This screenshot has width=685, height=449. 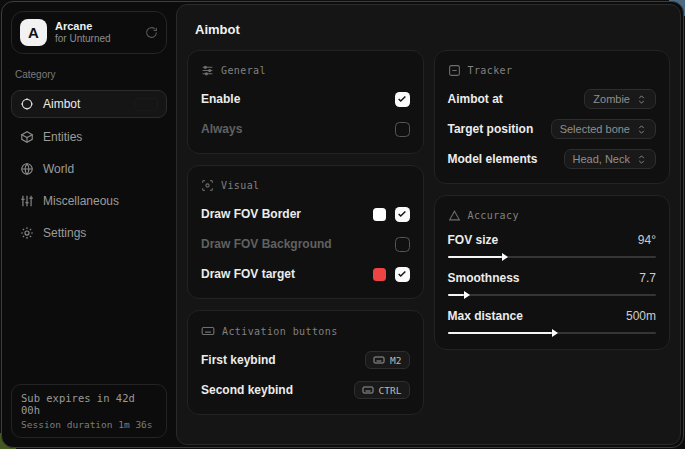 What do you see at coordinates (152, 32) in the screenshot?
I see `refresh-icon` at bounding box center [152, 32].